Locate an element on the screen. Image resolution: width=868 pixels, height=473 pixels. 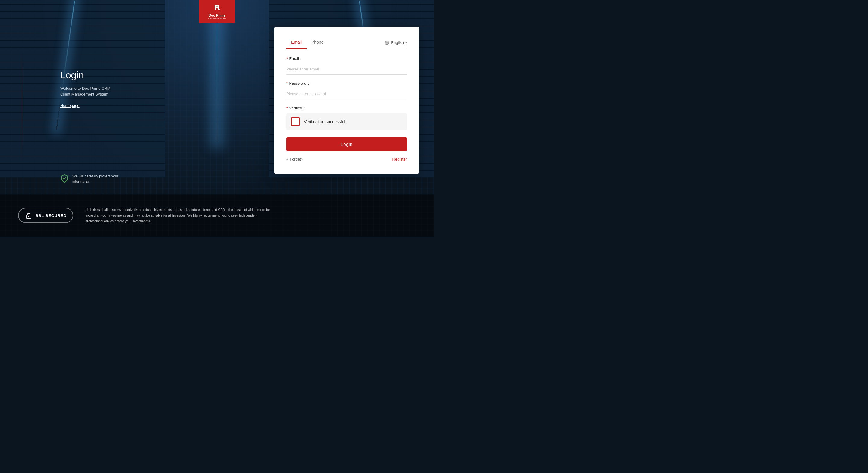
verify-checkbox is located at coordinates (295, 122).